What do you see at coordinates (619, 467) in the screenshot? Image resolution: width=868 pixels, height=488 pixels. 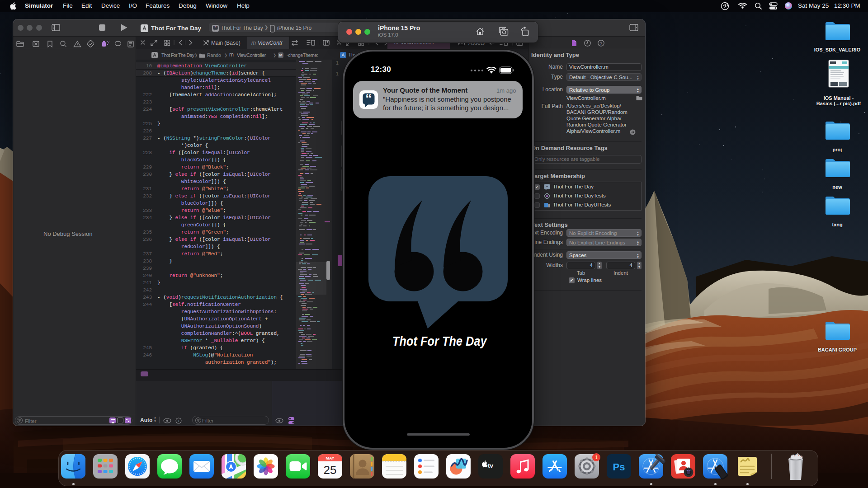 I see `svg-text: Ps` at bounding box center [619, 467].